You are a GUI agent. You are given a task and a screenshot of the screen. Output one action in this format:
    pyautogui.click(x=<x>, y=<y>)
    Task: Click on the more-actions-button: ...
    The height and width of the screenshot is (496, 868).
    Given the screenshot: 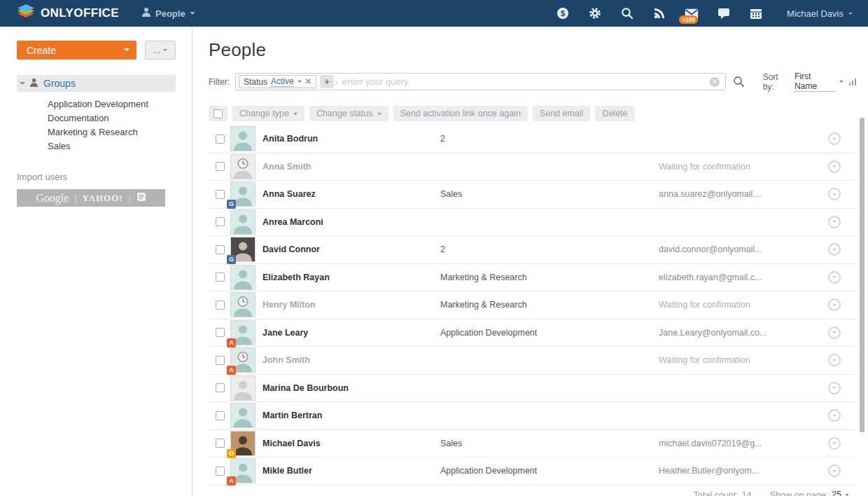 What is the action you would take?
    pyautogui.click(x=160, y=50)
    